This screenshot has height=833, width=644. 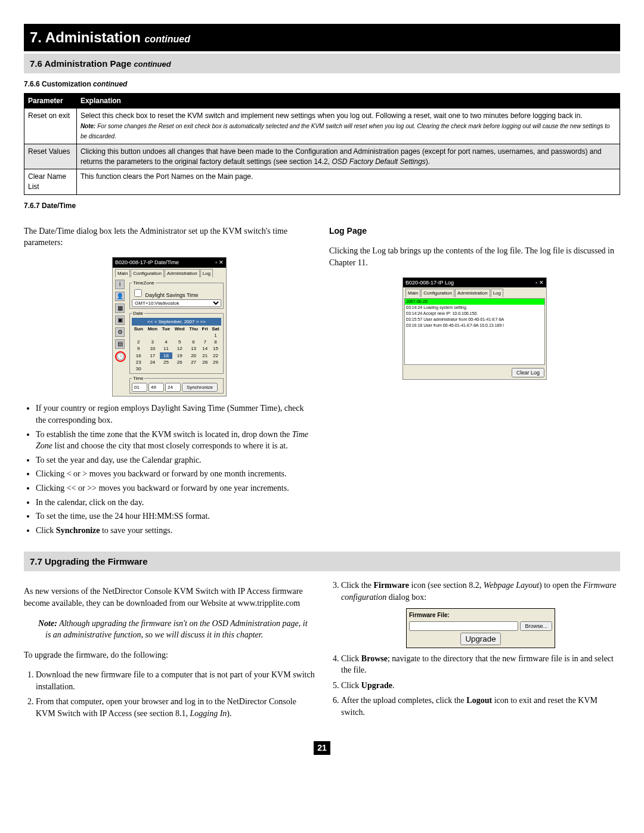 I want to click on year-prev: <<, so click(x=150, y=322).